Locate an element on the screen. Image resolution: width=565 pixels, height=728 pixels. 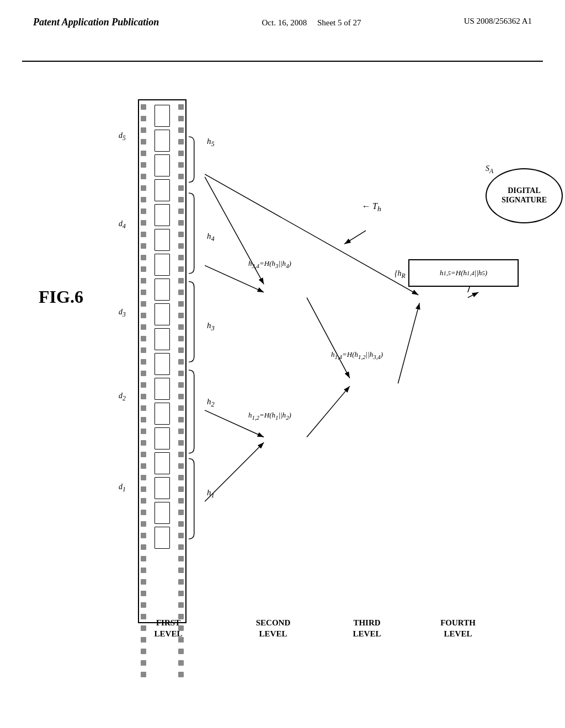
film-holes-right is located at coordinates (182, 361).